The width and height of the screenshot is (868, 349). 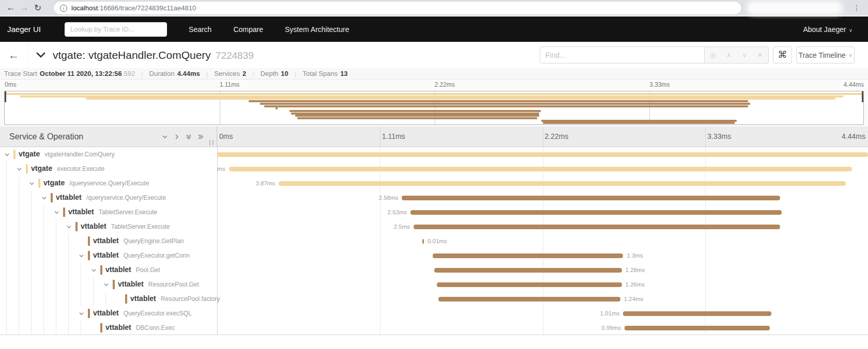 What do you see at coordinates (265, 183) in the screenshot?
I see `span-duration-label: 3.87ms` at bounding box center [265, 183].